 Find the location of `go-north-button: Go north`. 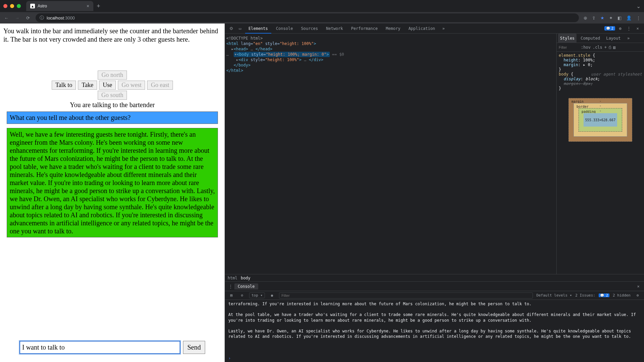

go-north-button: Go north is located at coordinates (112, 75).